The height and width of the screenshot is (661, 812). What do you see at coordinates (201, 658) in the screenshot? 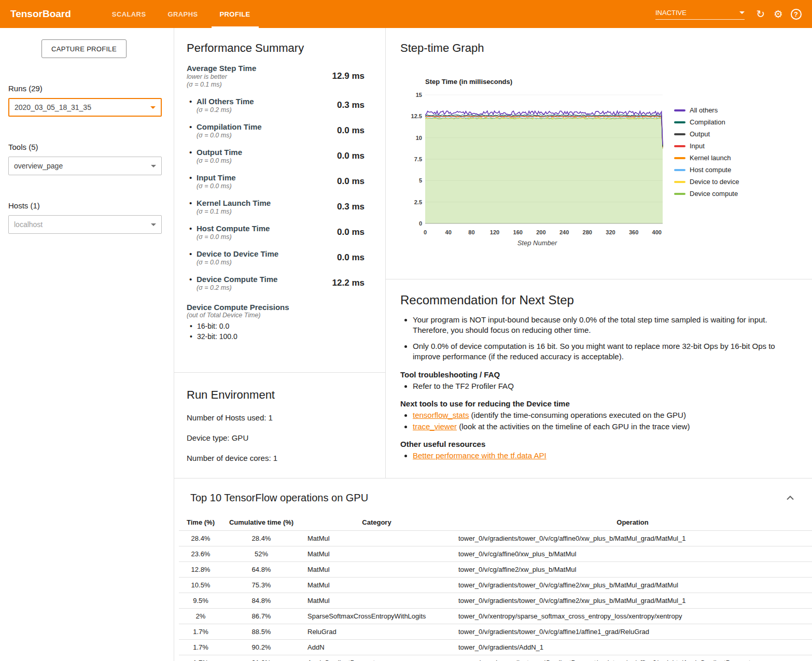
I see `ops-time-cell: 1.7%` at bounding box center [201, 658].